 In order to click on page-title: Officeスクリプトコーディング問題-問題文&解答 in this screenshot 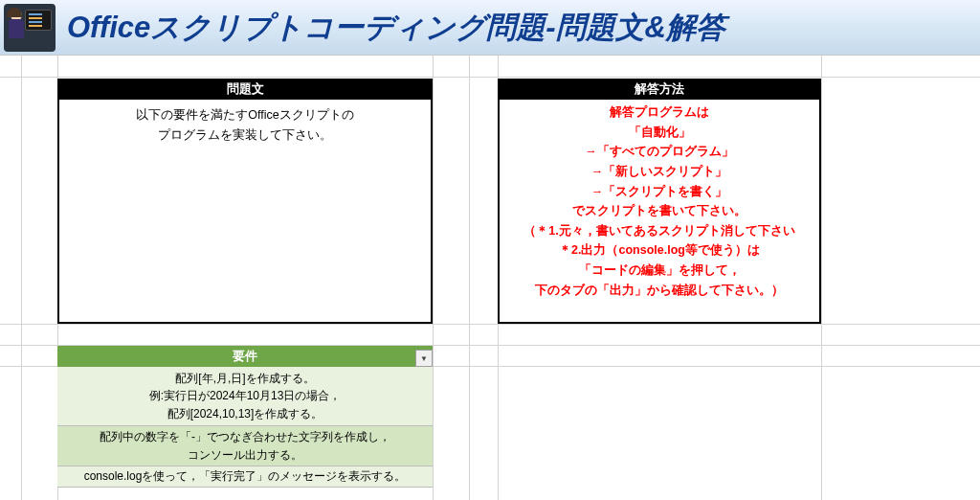, I will do `click(396, 28)`.